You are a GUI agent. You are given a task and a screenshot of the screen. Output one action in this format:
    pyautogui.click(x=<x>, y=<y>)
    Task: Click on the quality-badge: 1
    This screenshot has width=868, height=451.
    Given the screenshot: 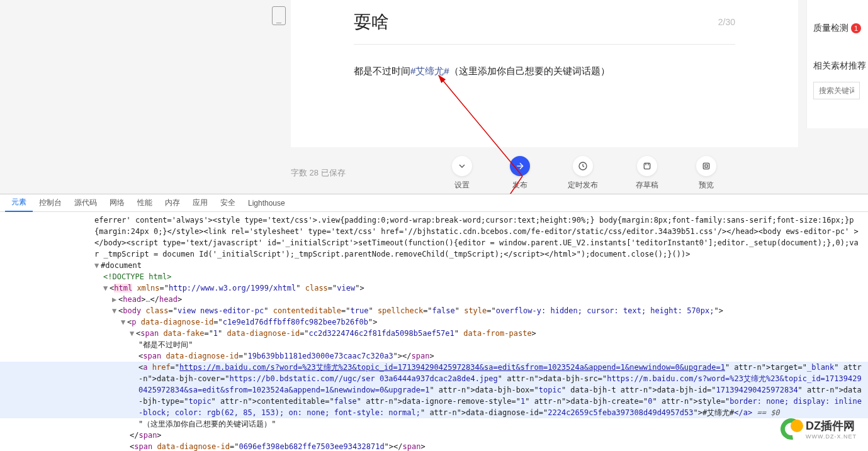 What is the action you would take?
    pyautogui.click(x=856, y=28)
    